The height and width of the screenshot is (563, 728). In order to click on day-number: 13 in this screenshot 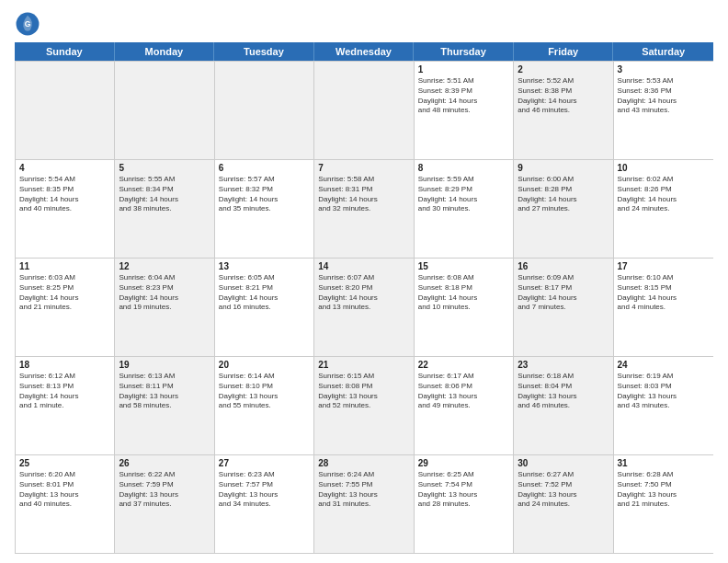, I will do `click(265, 267)`.